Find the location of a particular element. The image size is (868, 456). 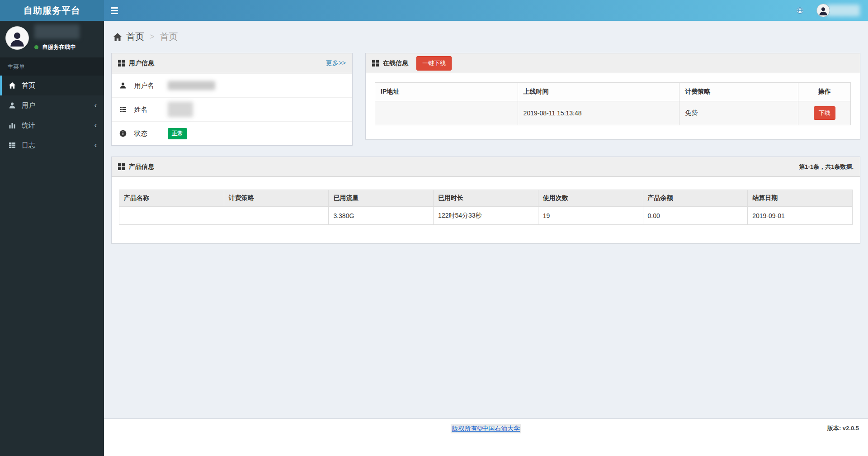

status-badge: 正常 is located at coordinates (177, 134).